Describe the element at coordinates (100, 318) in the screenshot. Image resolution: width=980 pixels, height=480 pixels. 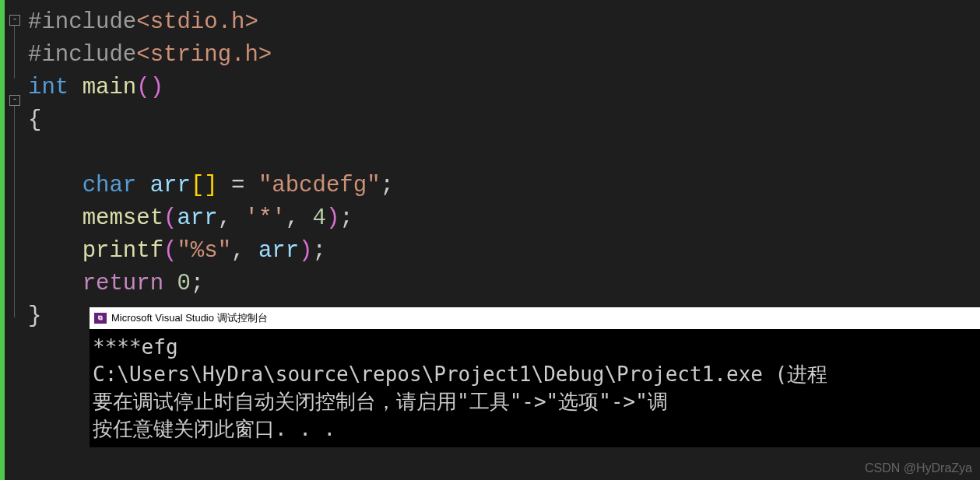
I see `vs-icon: ⧉` at that location.